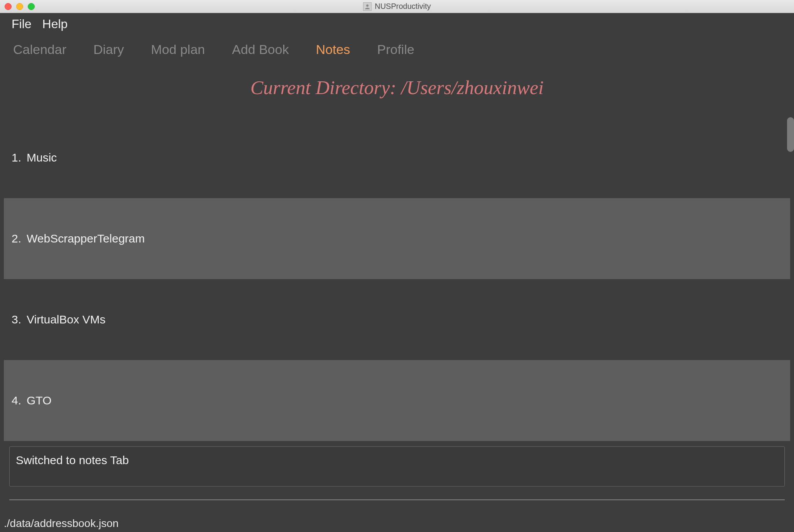 The width and height of the screenshot is (794, 532). I want to click on : Diary, so click(109, 49).